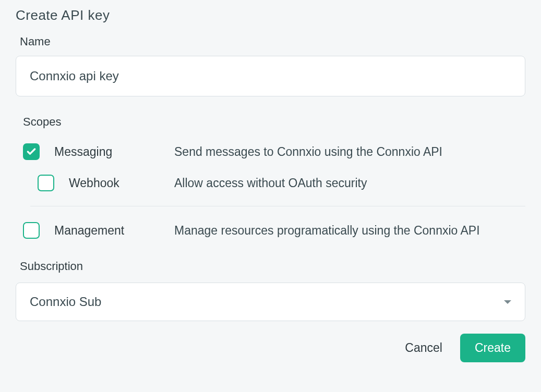 Image resolution: width=541 pixels, height=392 pixels. I want to click on scope-row-webhook: Webhook Allow access without OAuth secur…, so click(282, 183).